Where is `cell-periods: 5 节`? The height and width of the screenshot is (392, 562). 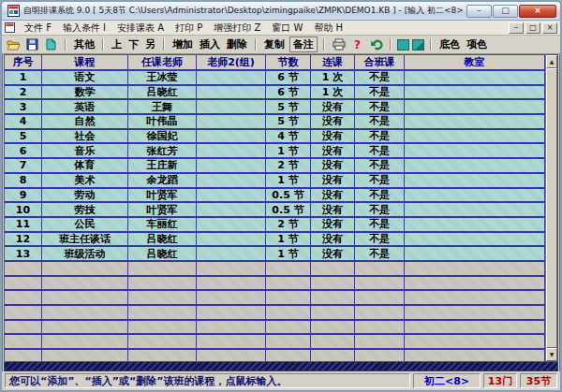
cell-periods: 5 节 is located at coordinates (288, 107).